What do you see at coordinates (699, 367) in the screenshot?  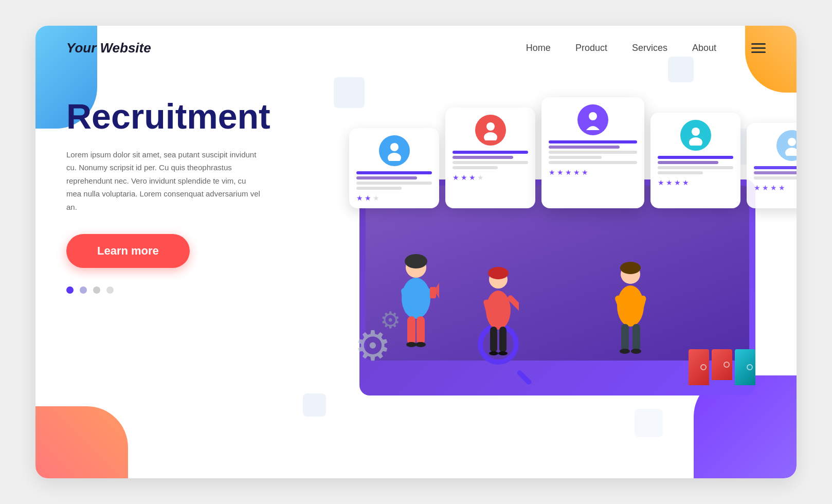 I see `binder-red` at bounding box center [699, 367].